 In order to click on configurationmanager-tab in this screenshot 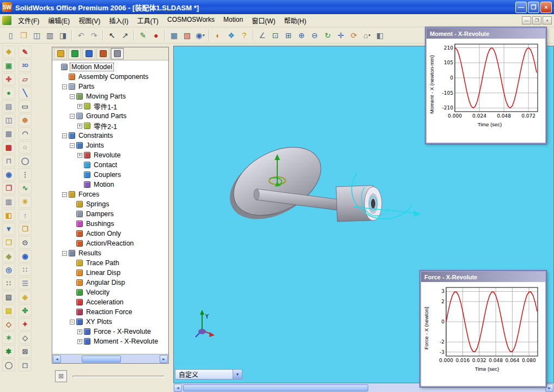, I will do `click(89, 53)`.